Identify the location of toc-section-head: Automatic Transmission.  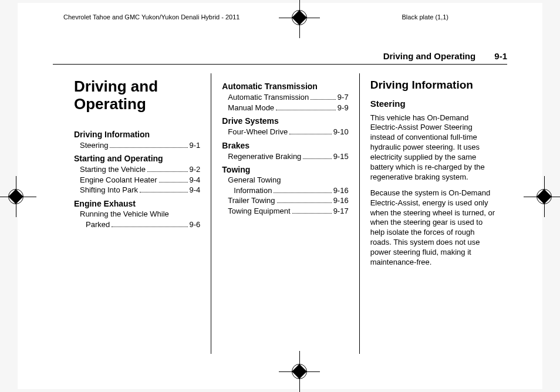
(285, 87).